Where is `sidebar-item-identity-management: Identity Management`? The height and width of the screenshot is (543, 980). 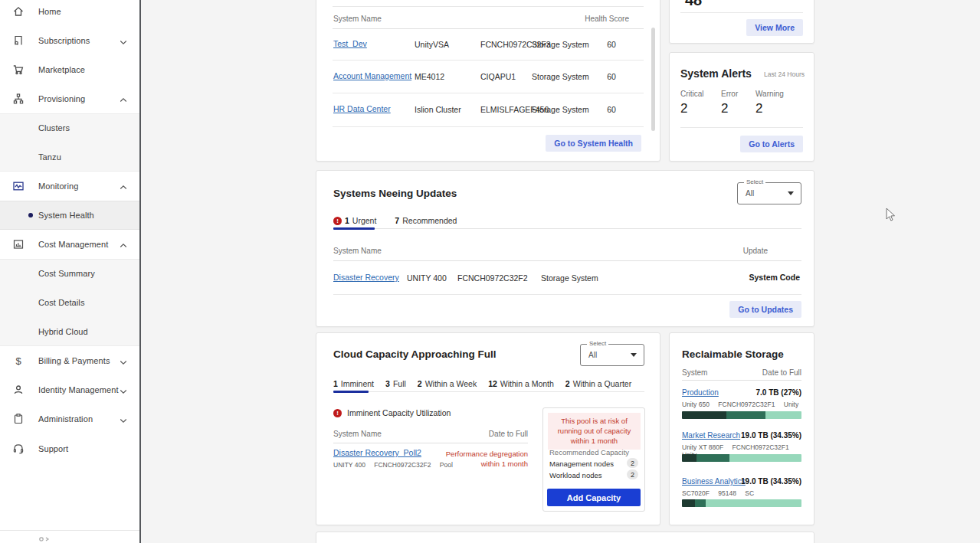 sidebar-item-identity-management: Identity Management is located at coordinates (70, 390).